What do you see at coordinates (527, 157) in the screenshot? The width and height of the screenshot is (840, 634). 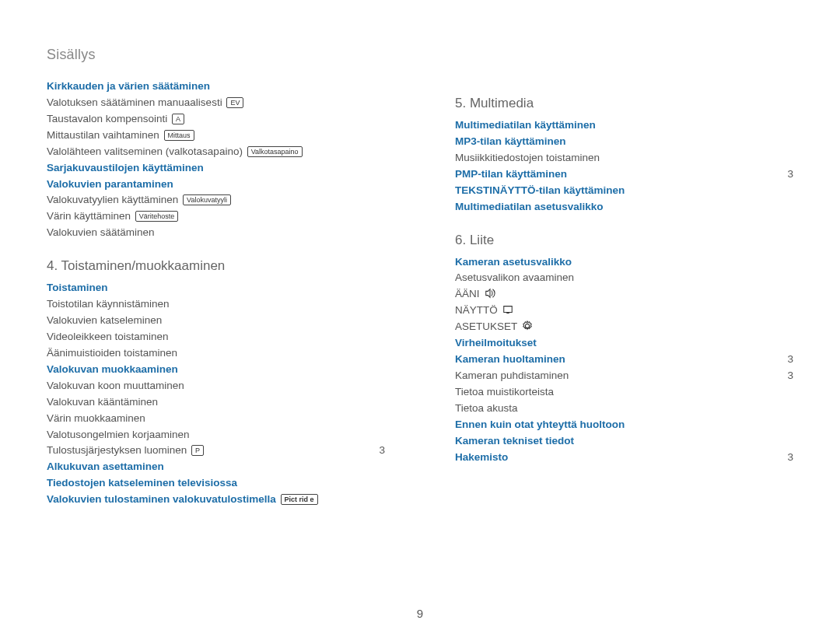 I see `toc-entry-text: Musiikkitiedostojen toistaminen` at bounding box center [527, 157].